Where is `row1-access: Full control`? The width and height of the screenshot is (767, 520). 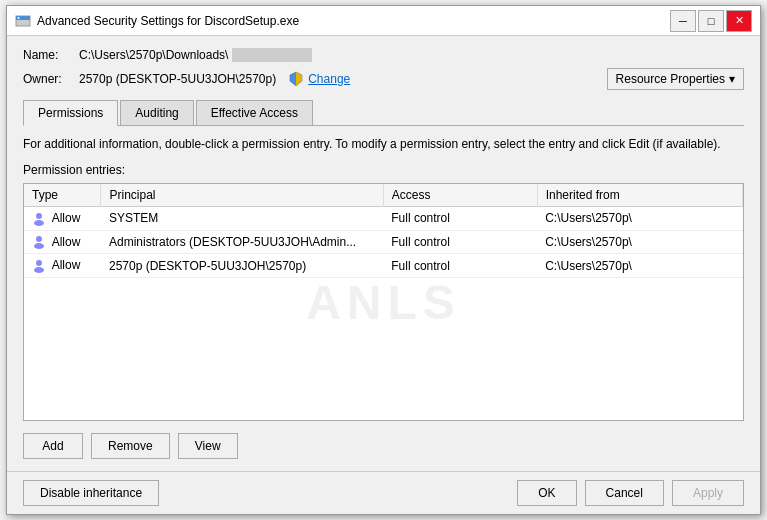 row1-access: Full control is located at coordinates (460, 242).